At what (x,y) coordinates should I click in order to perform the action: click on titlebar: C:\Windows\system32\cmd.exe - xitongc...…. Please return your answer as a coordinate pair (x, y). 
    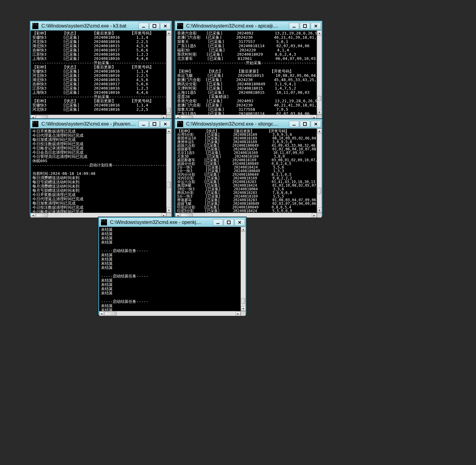
    Looking at the image, I should click on (248, 124).